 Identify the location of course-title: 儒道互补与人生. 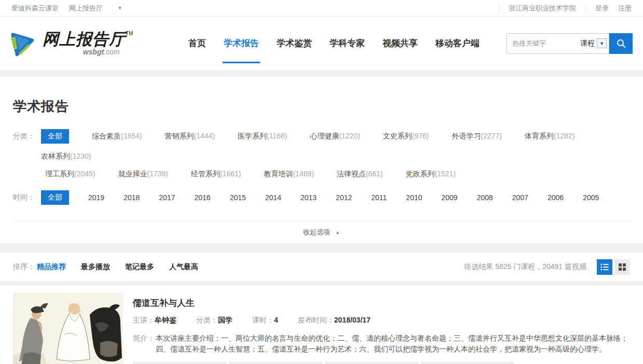
(381, 304).